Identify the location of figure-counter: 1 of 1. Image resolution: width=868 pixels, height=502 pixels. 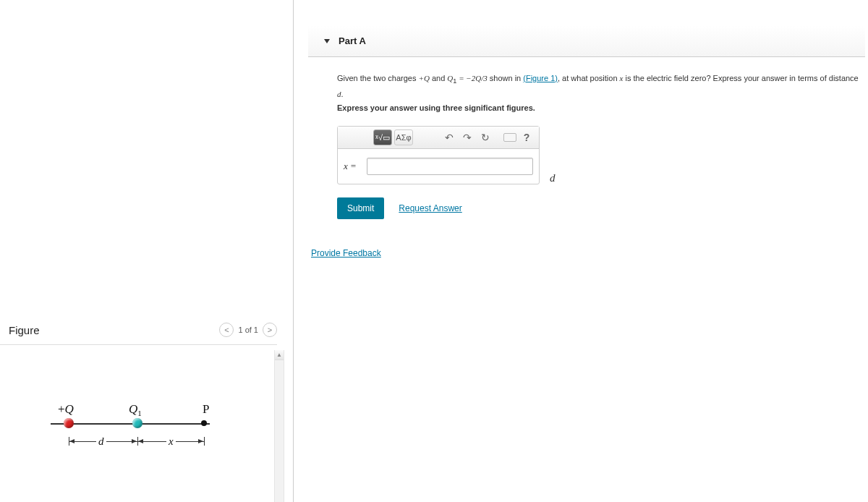
(248, 330).